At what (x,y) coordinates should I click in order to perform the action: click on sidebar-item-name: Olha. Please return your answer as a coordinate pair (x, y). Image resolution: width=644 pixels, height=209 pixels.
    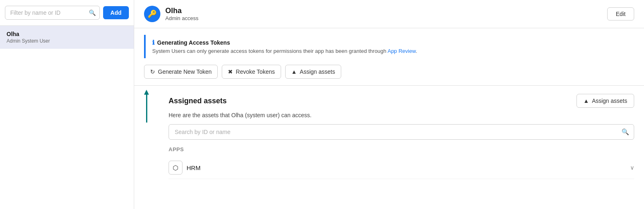
    Looking at the image, I should click on (67, 34).